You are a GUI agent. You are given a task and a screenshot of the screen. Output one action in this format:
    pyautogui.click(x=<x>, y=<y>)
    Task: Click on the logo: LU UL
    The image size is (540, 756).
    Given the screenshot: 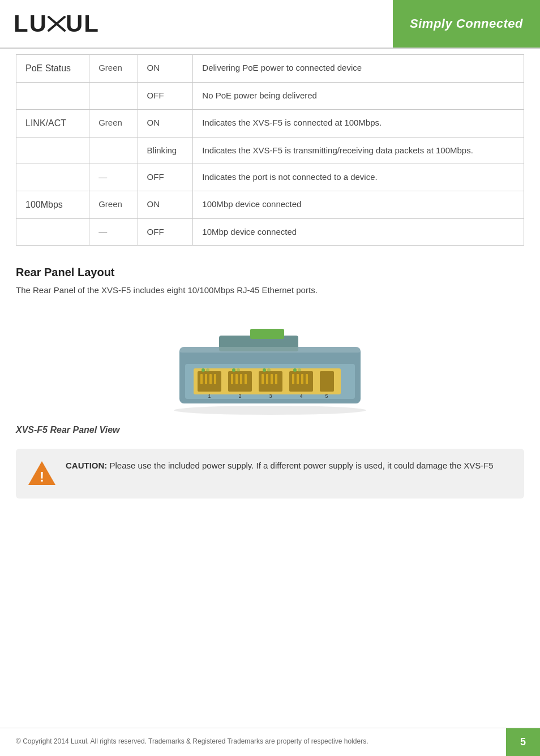 What is the action you would take?
    pyautogui.click(x=57, y=24)
    